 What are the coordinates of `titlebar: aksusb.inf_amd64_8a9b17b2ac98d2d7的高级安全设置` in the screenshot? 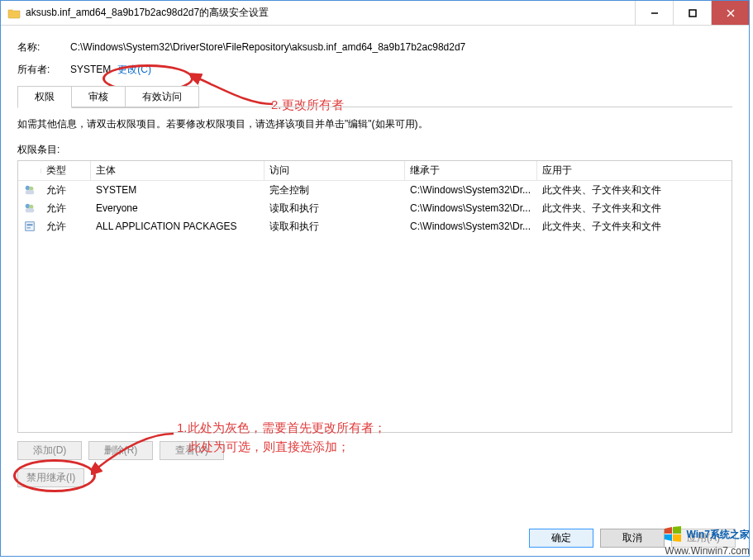 It's located at (375, 13).